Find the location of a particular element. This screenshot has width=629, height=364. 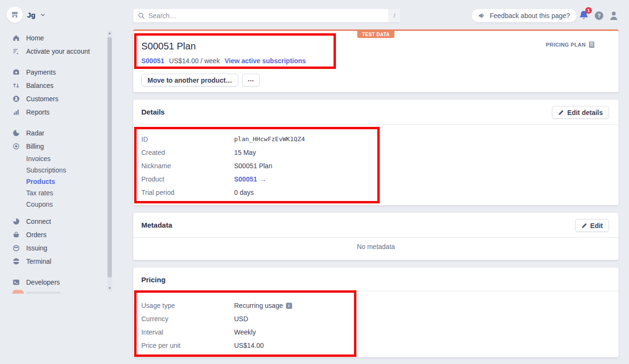

test-data-badge: TEST DATA is located at coordinates (376, 34).